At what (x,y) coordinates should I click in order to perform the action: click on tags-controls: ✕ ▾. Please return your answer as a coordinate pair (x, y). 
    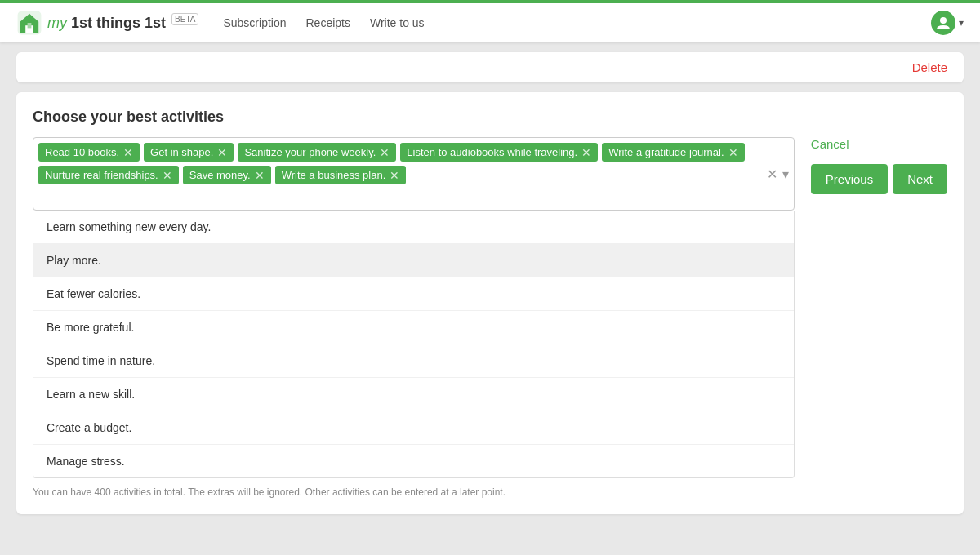
    Looking at the image, I should click on (777, 175).